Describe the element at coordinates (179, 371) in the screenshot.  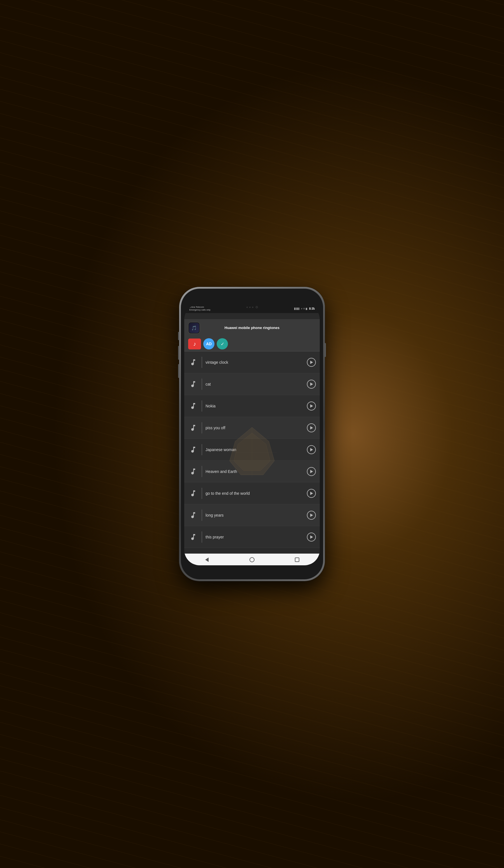
I see `volume-down-button` at that location.